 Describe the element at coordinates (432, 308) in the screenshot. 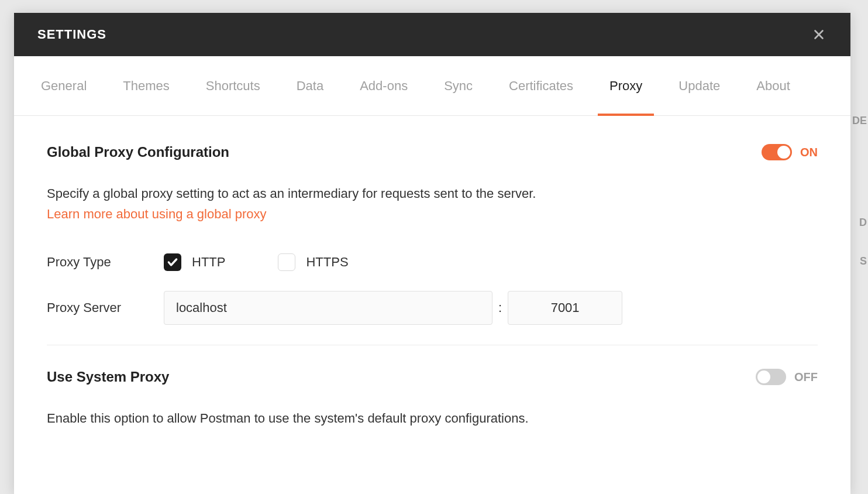

I see `proxy-server-row: Proxy Server :` at that location.